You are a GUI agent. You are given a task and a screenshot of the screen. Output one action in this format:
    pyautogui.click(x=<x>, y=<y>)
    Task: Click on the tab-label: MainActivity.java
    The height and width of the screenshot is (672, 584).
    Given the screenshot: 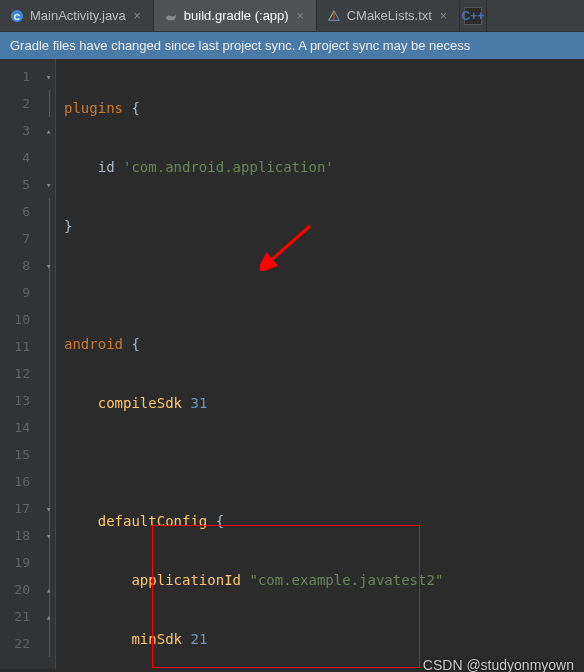 What is the action you would take?
    pyautogui.click(x=78, y=16)
    